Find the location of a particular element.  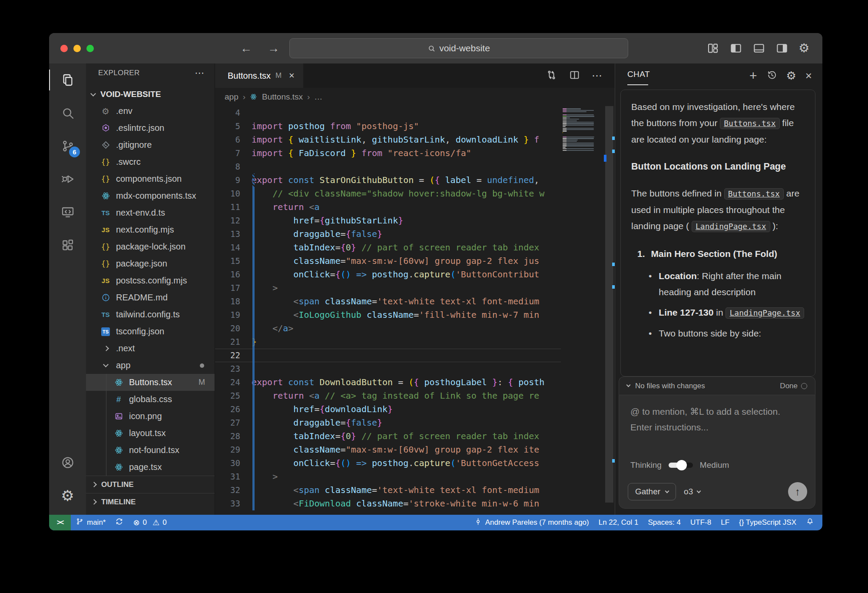

file-tailwind-config-ts: TStailwind.config.ts is located at coordinates (150, 315).